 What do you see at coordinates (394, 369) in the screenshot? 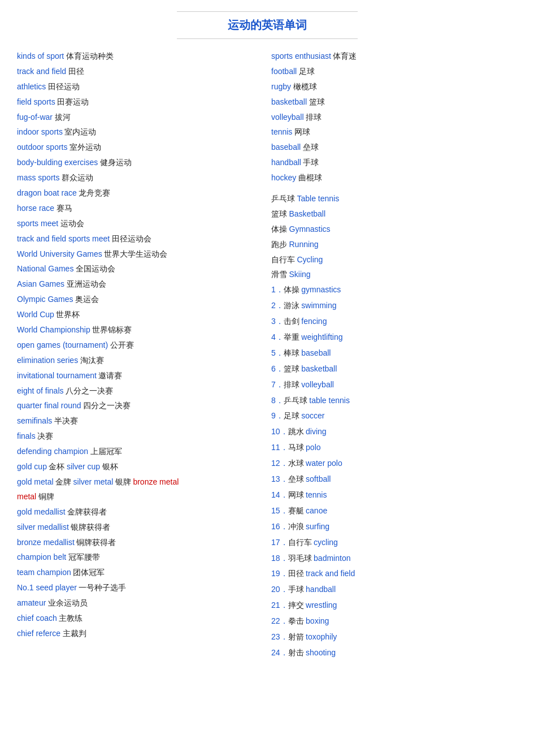
I see `list-item: 6．篮球 basketball` at bounding box center [394, 369].